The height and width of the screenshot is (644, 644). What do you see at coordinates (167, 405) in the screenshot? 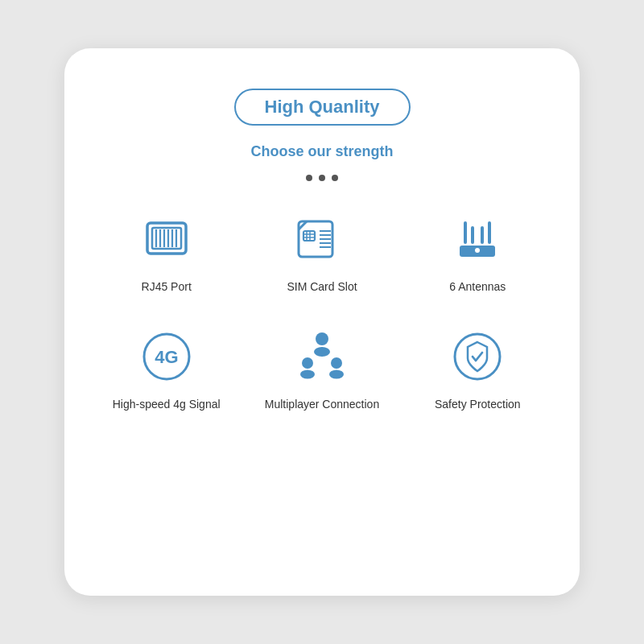
I see `4g-label: High-speed 4g Signal` at bounding box center [167, 405].